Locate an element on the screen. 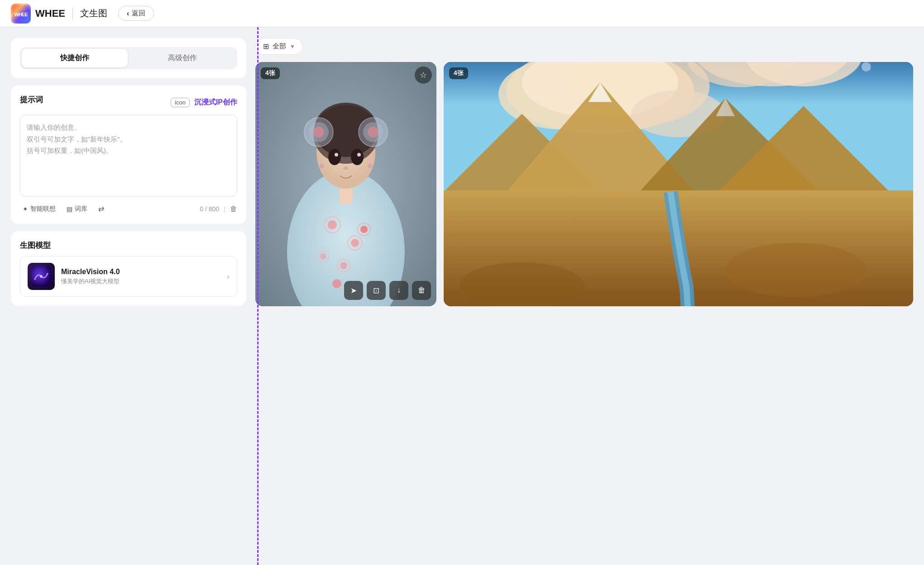 The image size is (924, 565). prompt-textarea: 请输入你的创意。 双引号可加文字，如"新年快乐"。 括号可加权重，如(中国风)。 is located at coordinates (129, 156).